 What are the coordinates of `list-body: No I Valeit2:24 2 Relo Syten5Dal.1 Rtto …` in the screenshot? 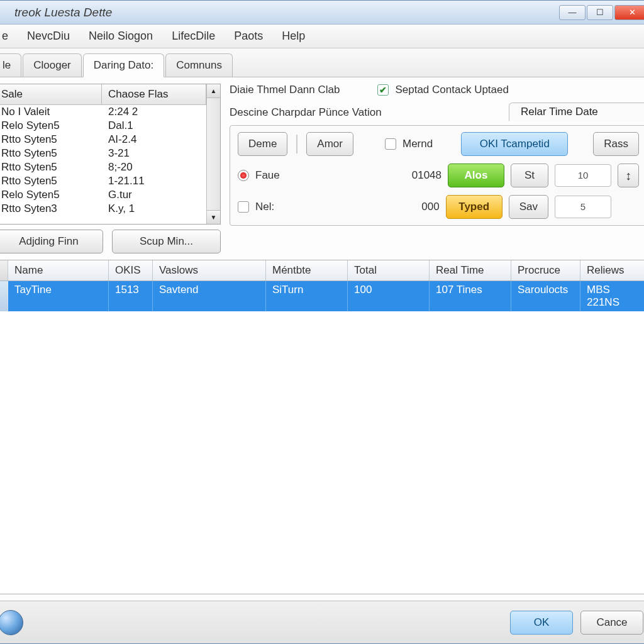 It's located at (103, 165).